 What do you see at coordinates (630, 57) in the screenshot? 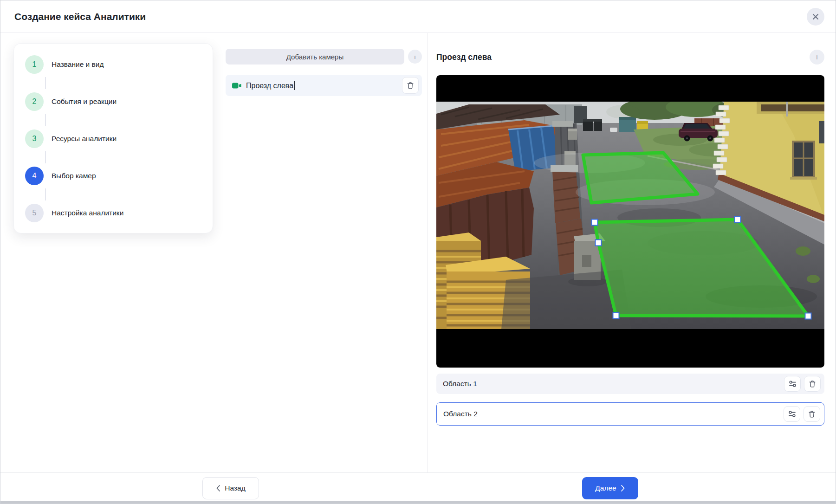
I see `camera-preview-panel: Проезд слева i` at bounding box center [630, 57].